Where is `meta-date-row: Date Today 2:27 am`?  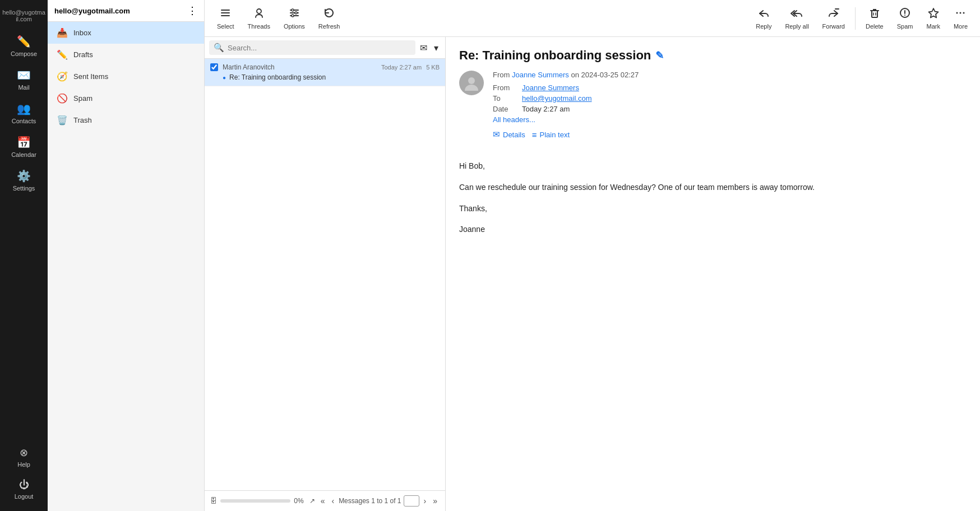
meta-date-row: Date Today 2:27 am is located at coordinates (730, 109).